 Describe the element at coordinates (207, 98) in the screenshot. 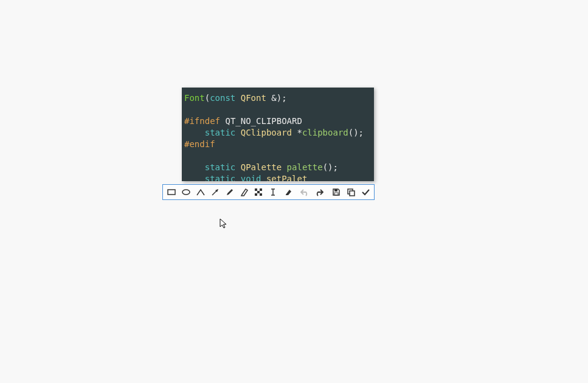

I see `code-token: (` at that location.